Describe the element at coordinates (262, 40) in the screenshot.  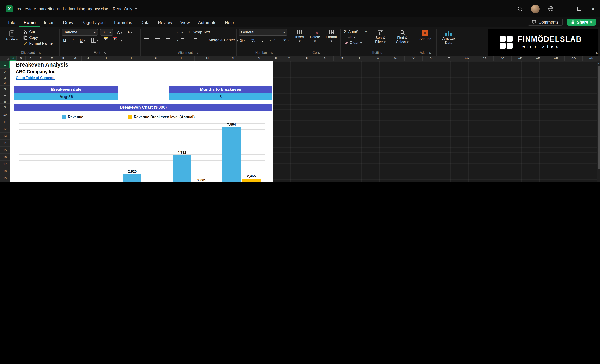
I see `comma-style-button: ,` at that location.